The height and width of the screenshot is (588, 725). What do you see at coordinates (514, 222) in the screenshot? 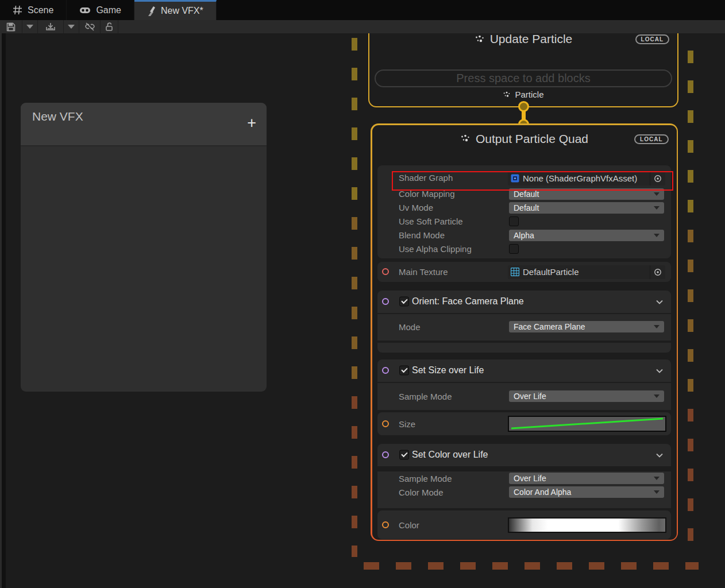
I see `use-soft-particle-checkbox` at bounding box center [514, 222].